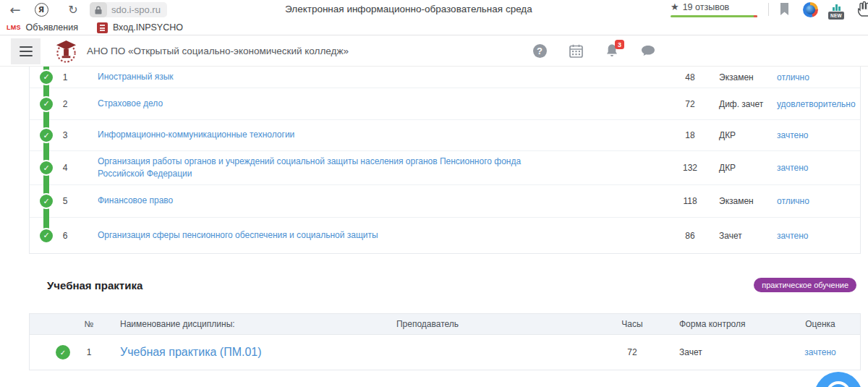  I want to click on header-icons: ? 3, so click(594, 51).